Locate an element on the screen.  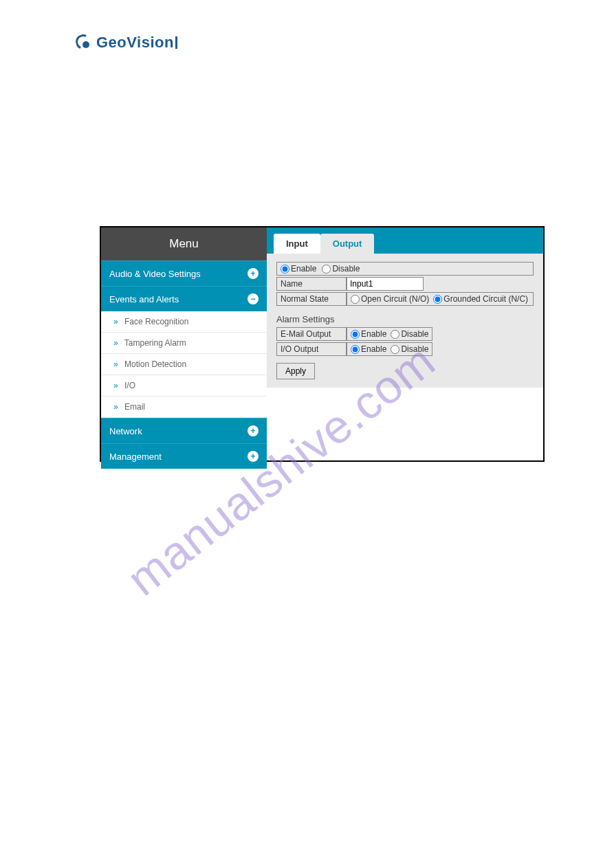
tab-label: Output is located at coordinates (348, 243).